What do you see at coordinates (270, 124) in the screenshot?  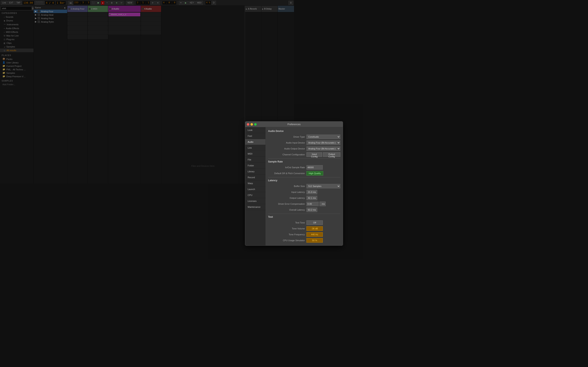 I see `dialog-titlebar: Preferences` at bounding box center [270, 124].